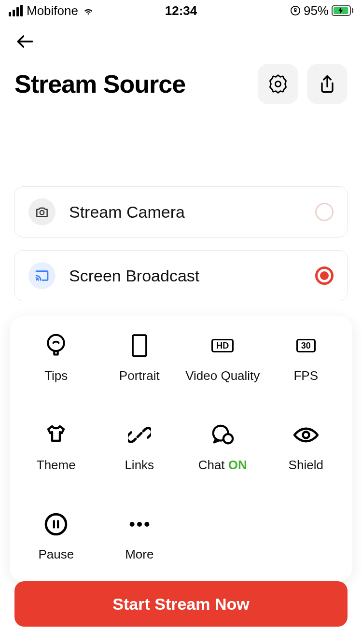  Describe the element at coordinates (278, 84) in the screenshot. I see `settings-button` at that location.